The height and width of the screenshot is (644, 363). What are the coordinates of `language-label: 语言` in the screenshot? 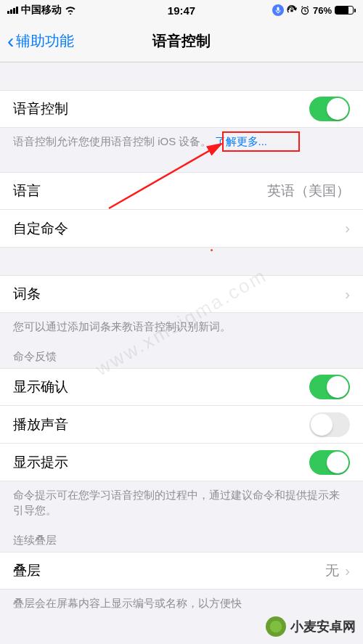 It's located at (27, 191).